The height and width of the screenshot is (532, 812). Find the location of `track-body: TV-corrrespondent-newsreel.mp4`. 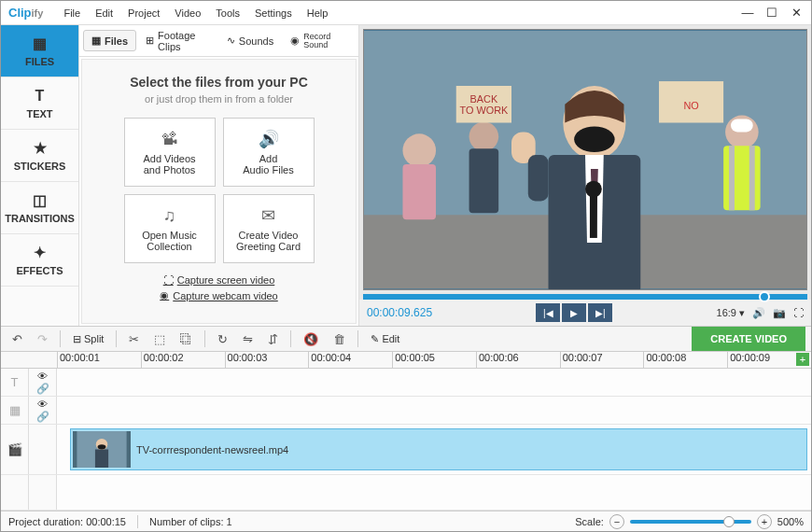

track-body: TV-corrrespondent-newsreel.mp4 is located at coordinates (434, 450).